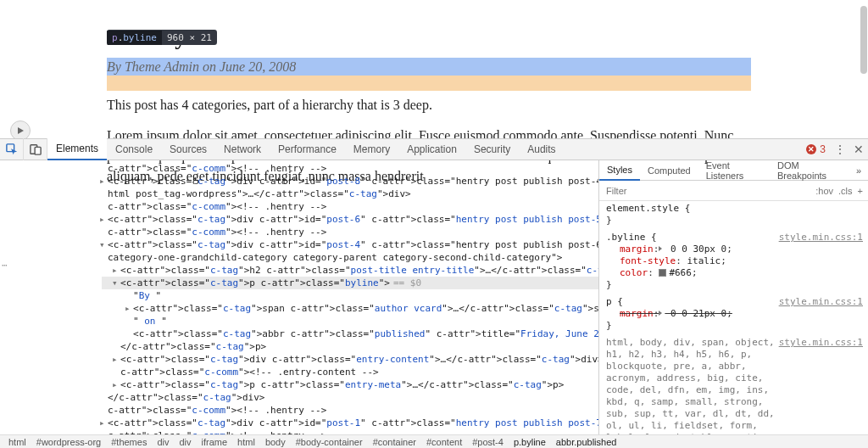 This screenshot has width=868, height=448. What do you see at coordinates (734, 261) in the screenshot?
I see `rule-byline: .byline {style.min.css:1margin: 0 0 30px…` at bounding box center [734, 261].